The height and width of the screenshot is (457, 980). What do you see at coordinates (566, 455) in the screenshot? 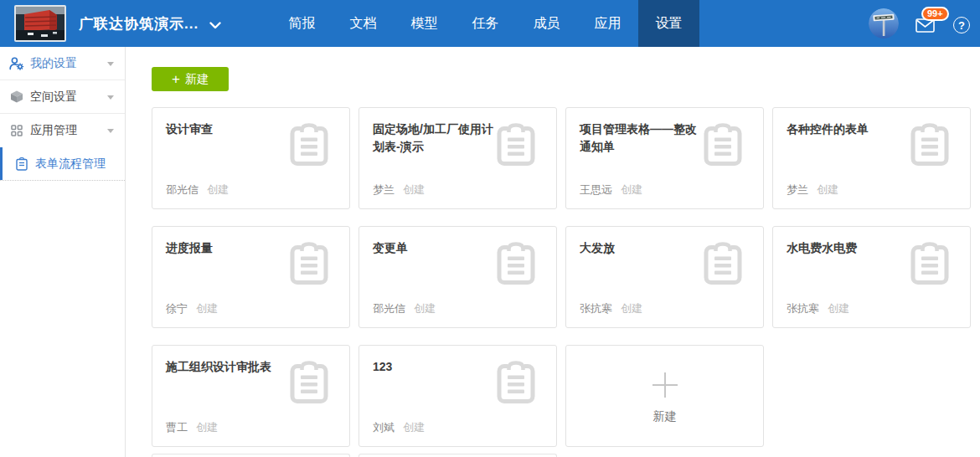
I see `next-row-card-edges` at bounding box center [566, 455].